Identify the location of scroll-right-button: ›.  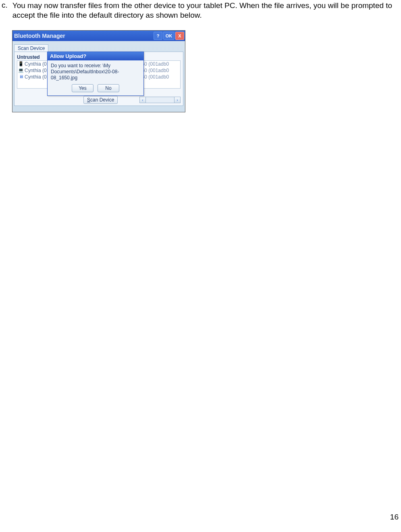
(177, 100).